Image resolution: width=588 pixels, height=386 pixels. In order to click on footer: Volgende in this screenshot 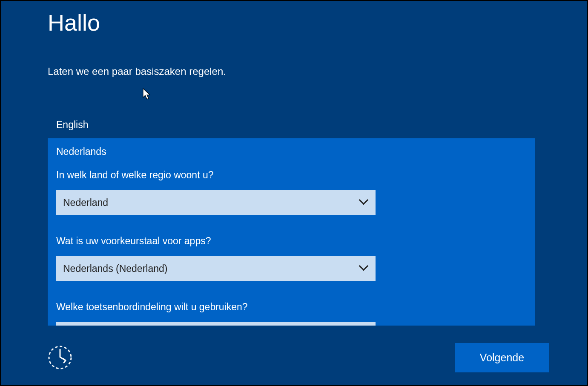, I will do `click(298, 357)`.